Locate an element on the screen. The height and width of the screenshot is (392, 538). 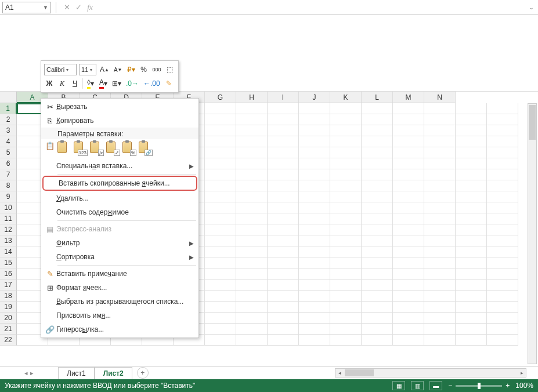
comma-style-icon: 000 is located at coordinates (157, 70).